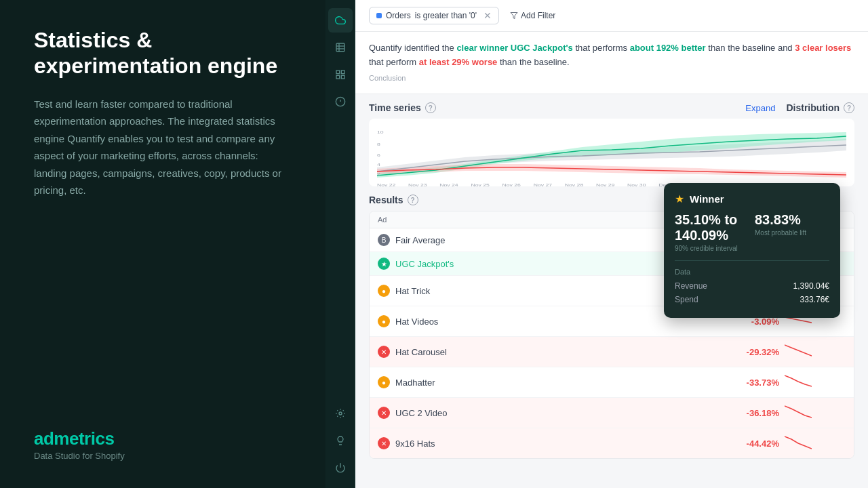  I want to click on left-content: Statistics & experimentation engine Test…, so click(163, 113).